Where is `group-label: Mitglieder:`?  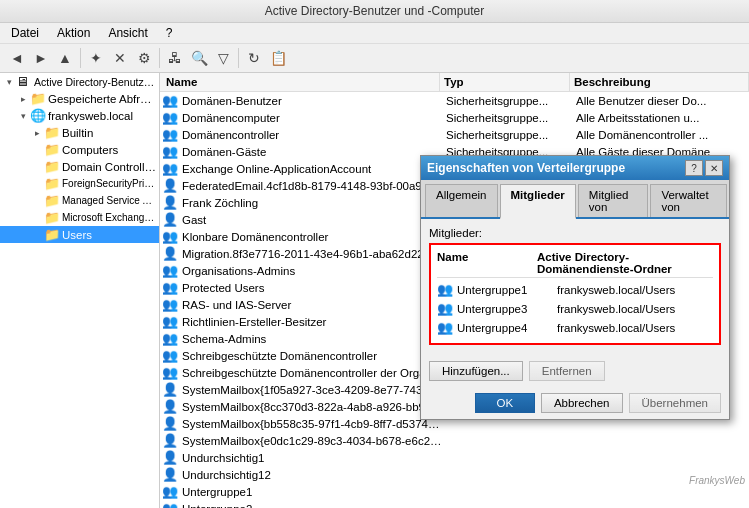 group-label: Mitglieder: is located at coordinates (575, 233).